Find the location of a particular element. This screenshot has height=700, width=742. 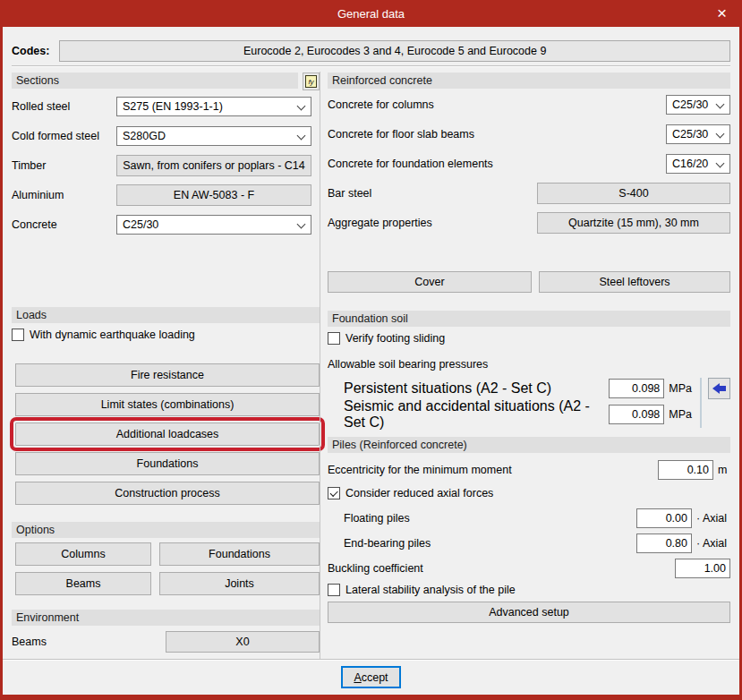

options-joints-button: Joints is located at coordinates (240, 584).